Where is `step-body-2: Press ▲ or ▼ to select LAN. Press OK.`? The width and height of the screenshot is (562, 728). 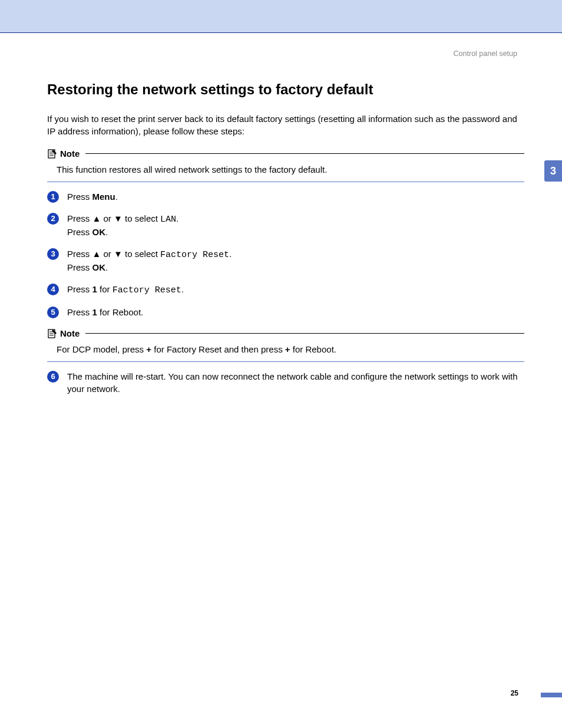 step-body-2: Press ▲ or ▼ to select LAN. Press OK. is located at coordinates (296, 225).